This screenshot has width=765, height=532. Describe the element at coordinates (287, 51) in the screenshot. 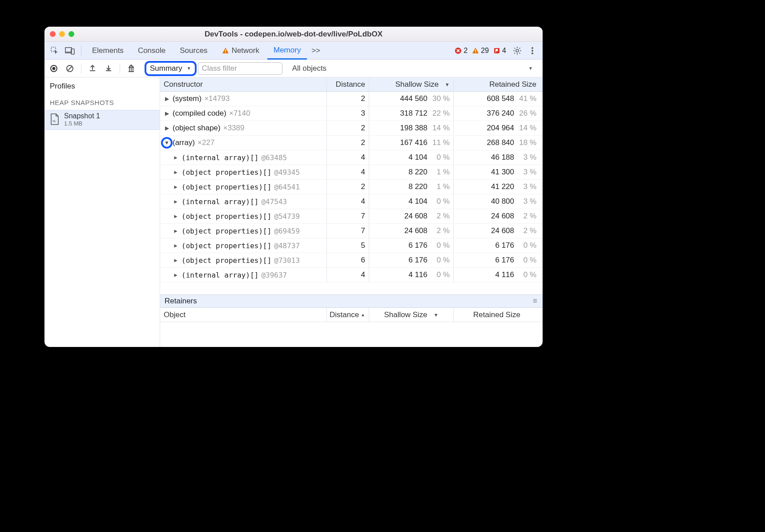

I see `tab-memory: Memory` at that location.